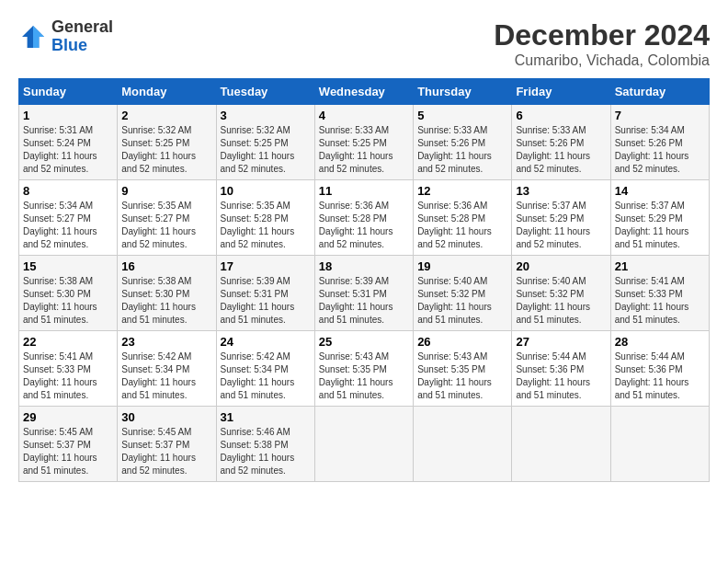 This screenshot has width=728, height=563. I want to click on logo: General Blue, so click(66, 37).